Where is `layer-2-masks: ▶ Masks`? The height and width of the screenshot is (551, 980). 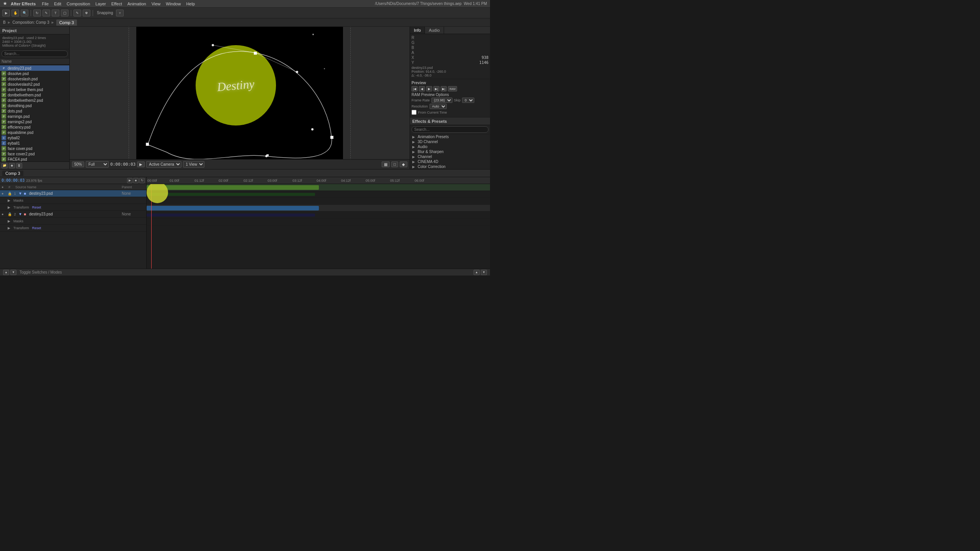 layer-2-masks: ▶ Masks is located at coordinates (73, 221).